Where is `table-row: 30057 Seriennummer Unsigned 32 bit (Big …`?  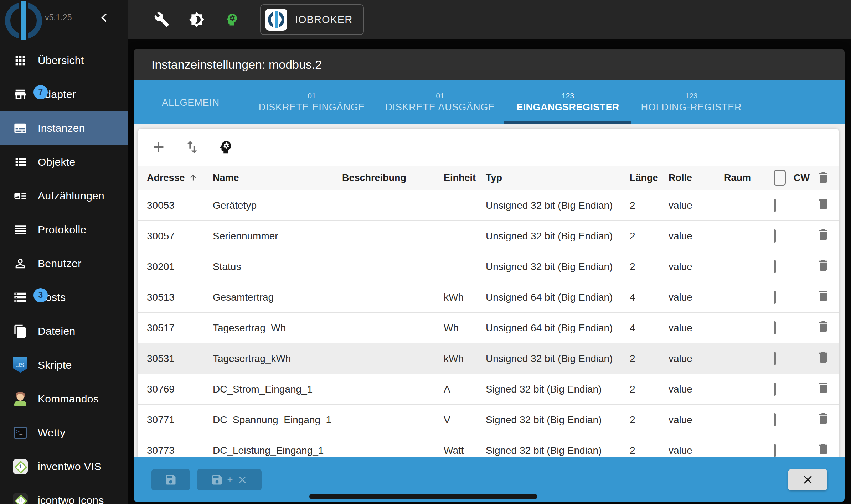
table-row: 30057 Seriennummer Unsigned 32 bit (Big … is located at coordinates (488, 236).